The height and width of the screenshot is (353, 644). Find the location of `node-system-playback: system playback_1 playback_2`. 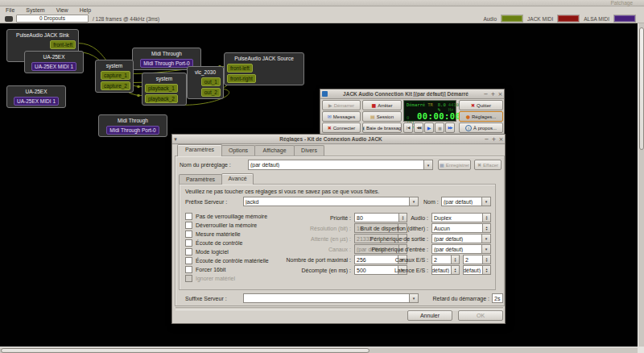

node-system-playback: system playback_1 playback_2 is located at coordinates (164, 89).